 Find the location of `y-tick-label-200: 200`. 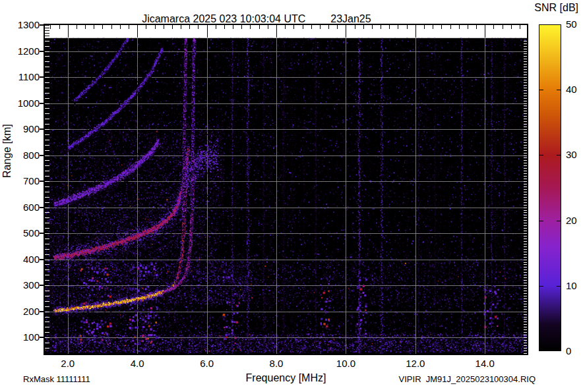

y-tick-label-200: 200 is located at coordinates (20, 312).